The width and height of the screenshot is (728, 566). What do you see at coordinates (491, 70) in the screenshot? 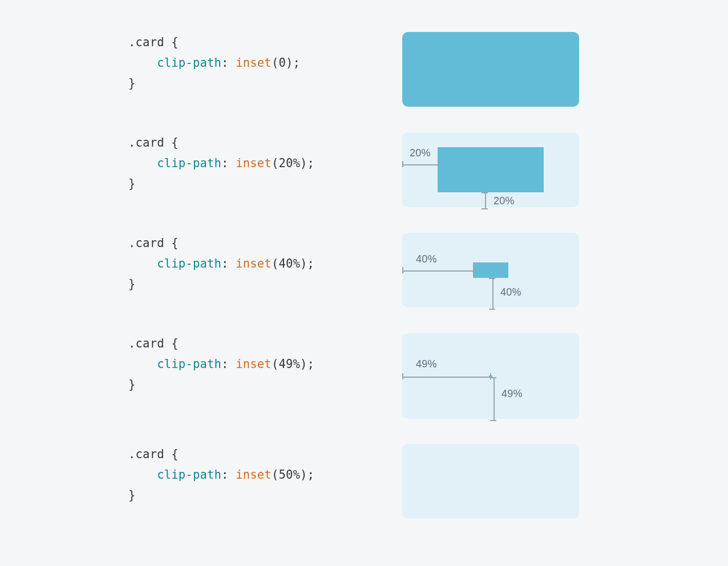
I see `demo-card-full` at bounding box center [491, 70].